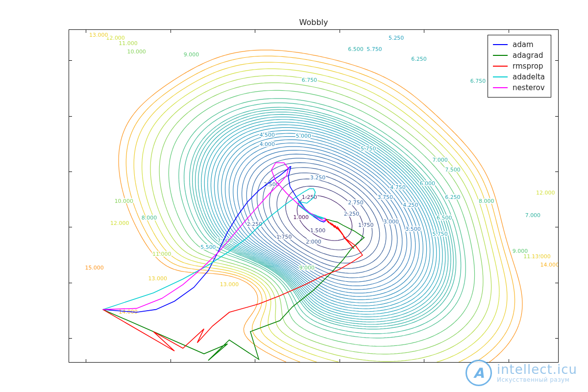  I want to click on contour-label: 2.000, so click(314, 242).